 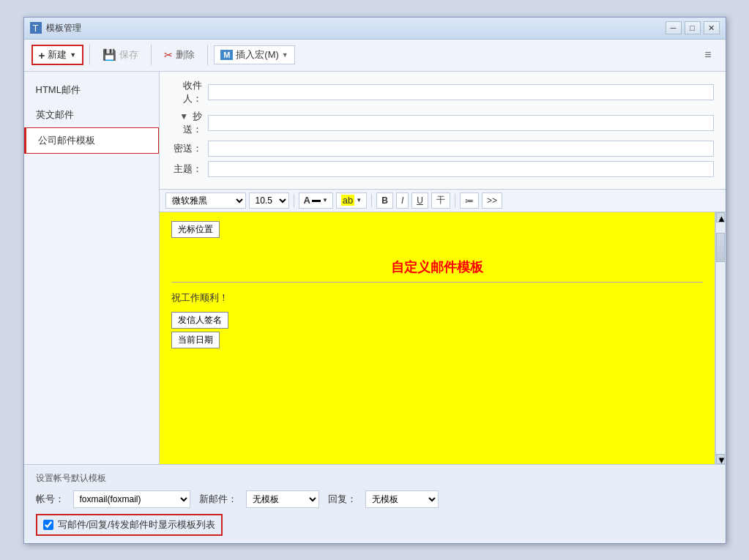 What do you see at coordinates (707, 55) in the screenshot?
I see `list-icon: ≡` at bounding box center [707, 55].